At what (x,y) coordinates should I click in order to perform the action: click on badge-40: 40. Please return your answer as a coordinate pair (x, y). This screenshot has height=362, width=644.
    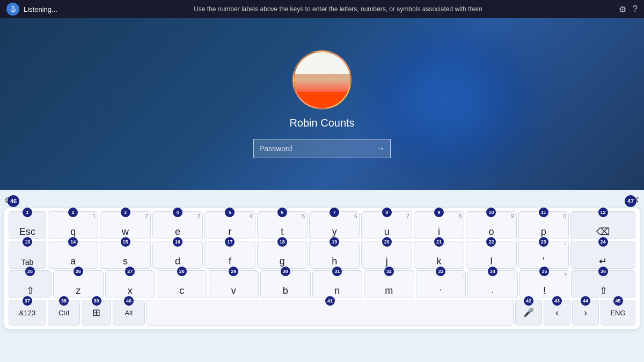
    Looking at the image, I should click on (129, 301).